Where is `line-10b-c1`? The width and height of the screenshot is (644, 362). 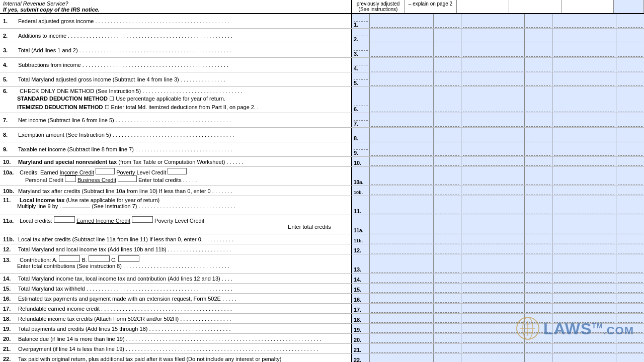
line-10b-c1 is located at coordinates (401, 191).